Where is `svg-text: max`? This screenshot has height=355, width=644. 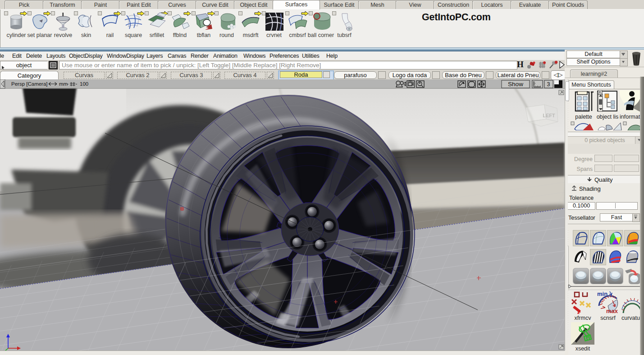 svg-text: max is located at coordinates (612, 311).